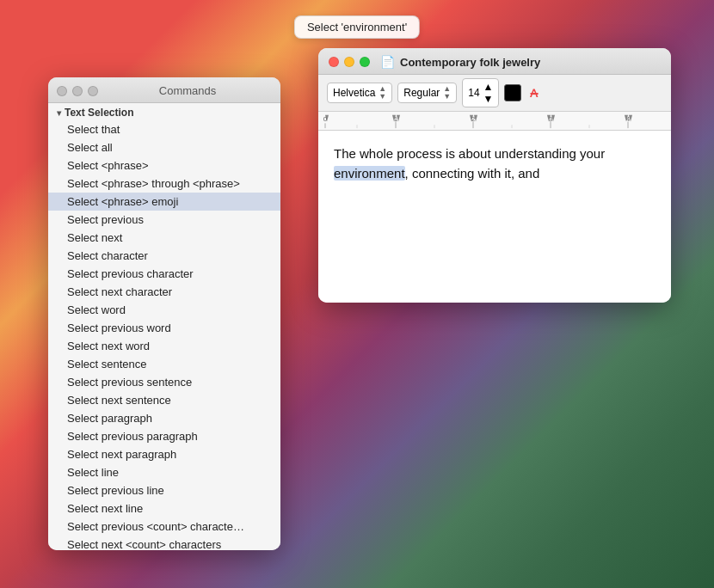 This screenshot has width=714, height=588. Describe the element at coordinates (62, 91) in the screenshot. I see `commands-close-button` at that location.